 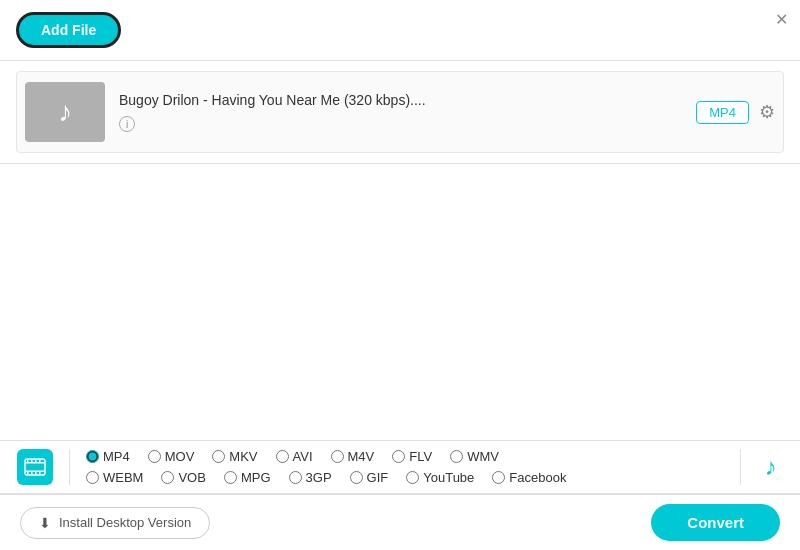 What do you see at coordinates (767, 112) in the screenshot?
I see `settings-icon: ⚙` at bounding box center [767, 112].